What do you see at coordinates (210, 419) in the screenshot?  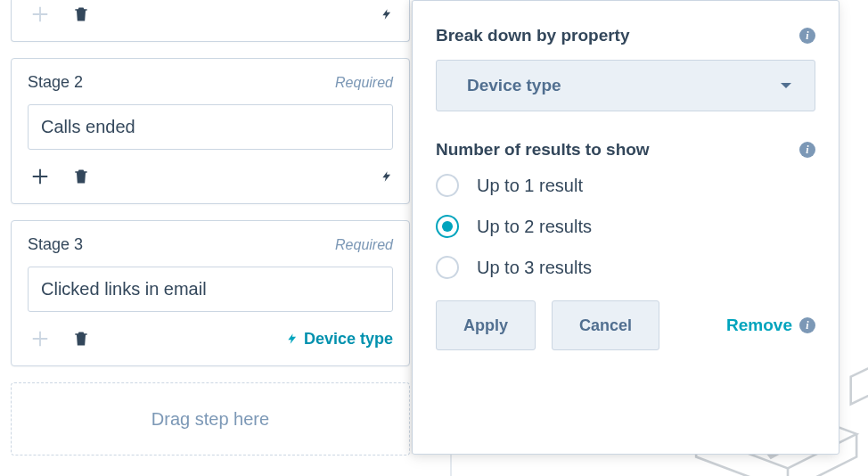 I see `drop-zone: Drag step here` at bounding box center [210, 419].